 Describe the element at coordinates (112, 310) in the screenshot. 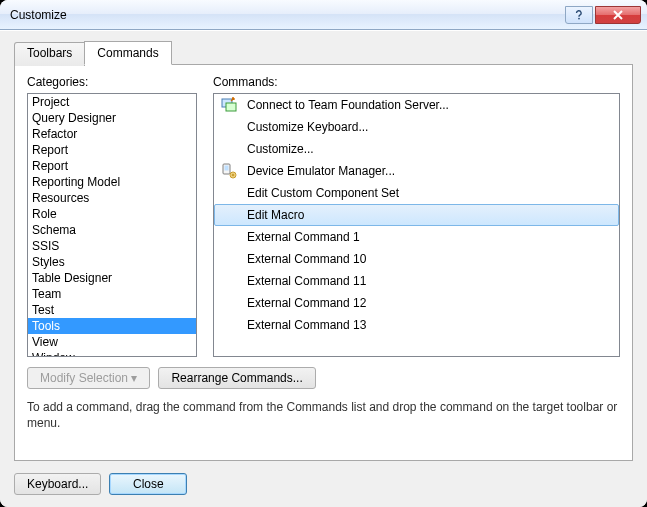

I see `category-item: Test` at that location.